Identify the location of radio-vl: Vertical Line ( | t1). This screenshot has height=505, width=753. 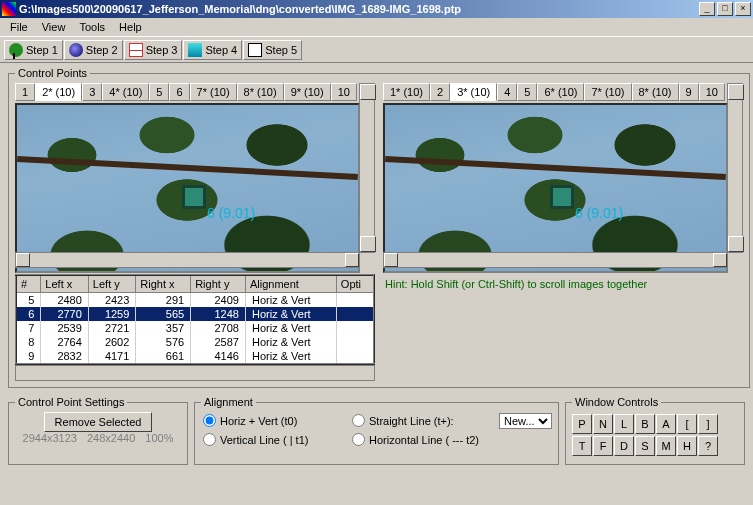
(270, 440).